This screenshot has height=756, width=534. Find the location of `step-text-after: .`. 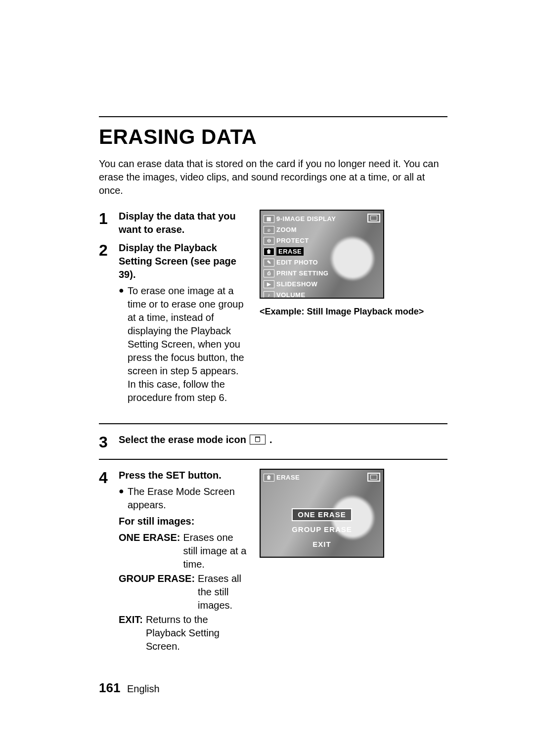

step-text-after: . is located at coordinates (271, 440).